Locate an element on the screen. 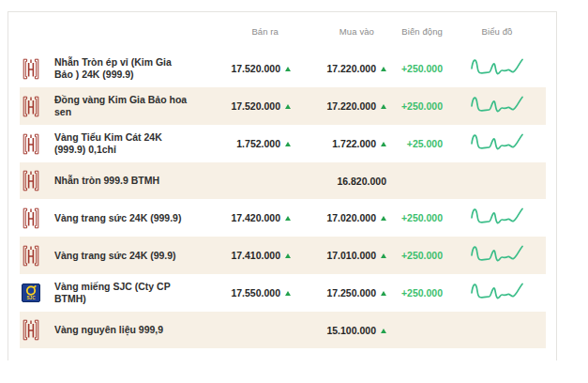 The image size is (588, 383). table-header-row: Bán ra Mua vào Biến động Biểu đồ is located at coordinates (283, 31).